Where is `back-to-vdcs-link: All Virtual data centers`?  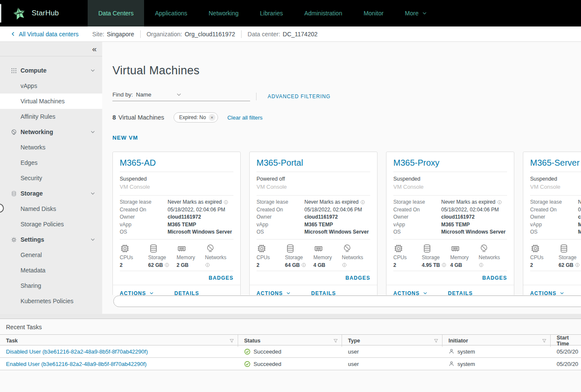
back-to-vdcs-link: All Virtual data centers is located at coordinates (44, 34).